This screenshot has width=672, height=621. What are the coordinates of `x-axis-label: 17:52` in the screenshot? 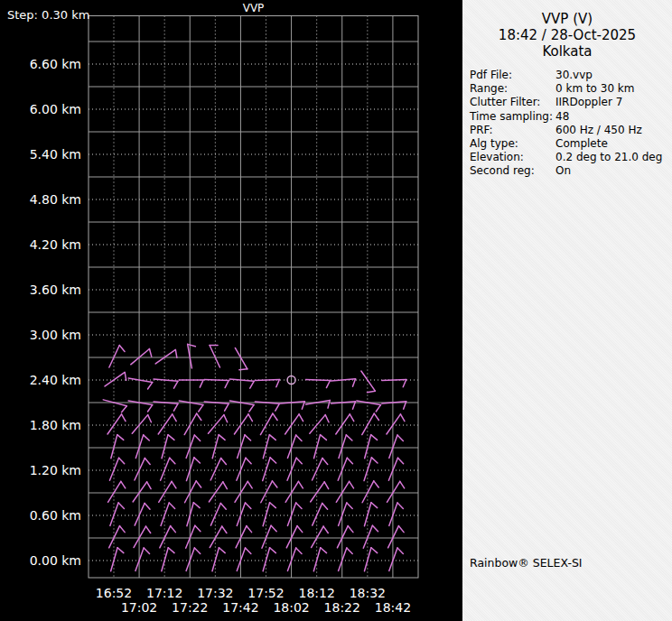 It's located at (266, 593).